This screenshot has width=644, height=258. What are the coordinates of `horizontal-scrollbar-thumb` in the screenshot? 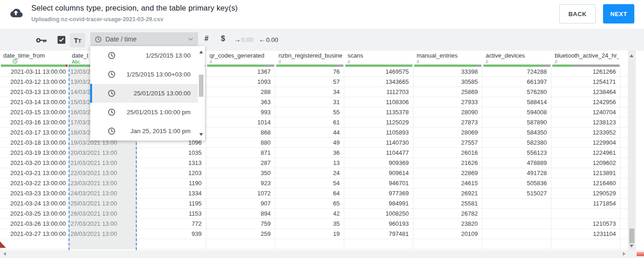 It's located at (640, 254).